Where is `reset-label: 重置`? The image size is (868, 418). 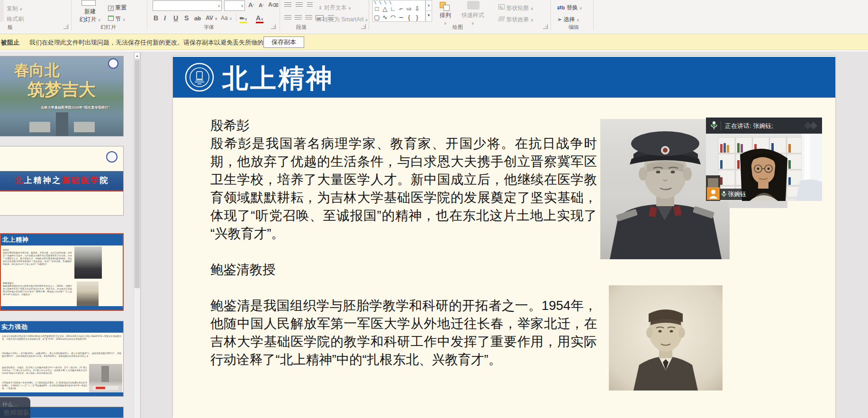
reset-label: 重置 is located at coordinates (121, 8).